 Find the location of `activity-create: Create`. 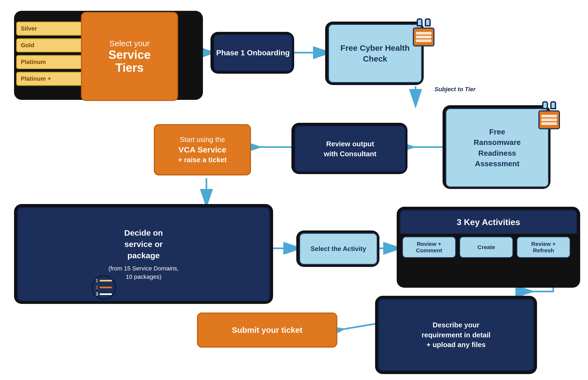

activity-create: Create is located at coordinates (486, 247).